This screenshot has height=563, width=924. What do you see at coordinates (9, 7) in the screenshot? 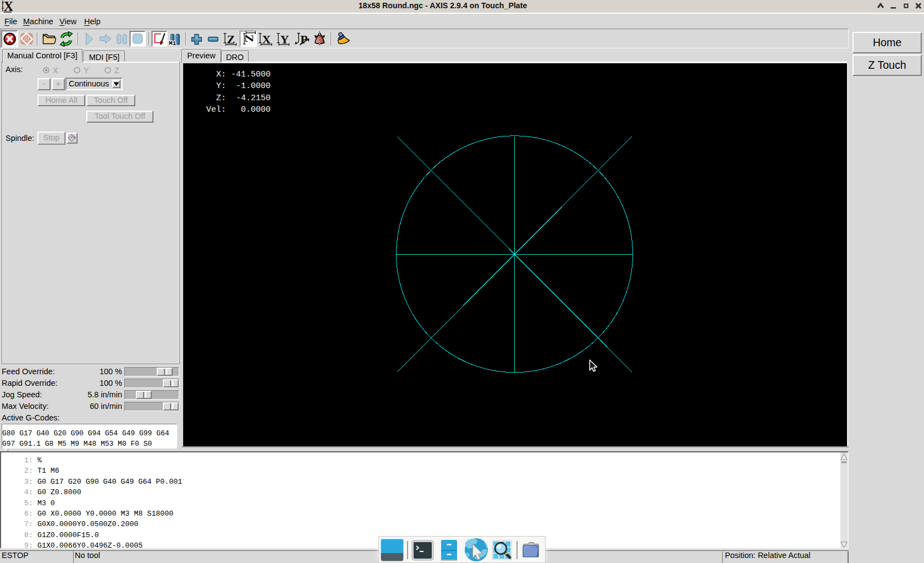
I see `svg-text: X` at bounding box center [9, 7].